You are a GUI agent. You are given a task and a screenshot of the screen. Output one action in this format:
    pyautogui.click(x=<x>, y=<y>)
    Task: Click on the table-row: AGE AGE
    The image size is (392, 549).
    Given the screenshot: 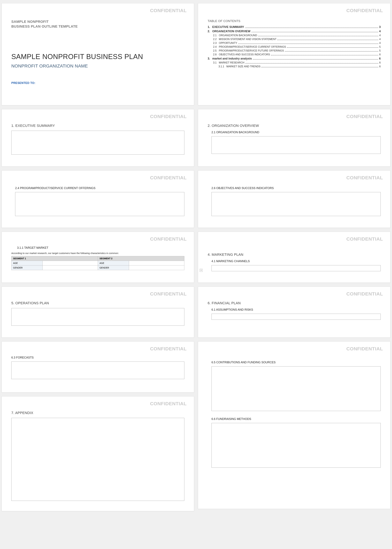 What is the action you would take?
    pyautogui.click(x=98, y=263)
    